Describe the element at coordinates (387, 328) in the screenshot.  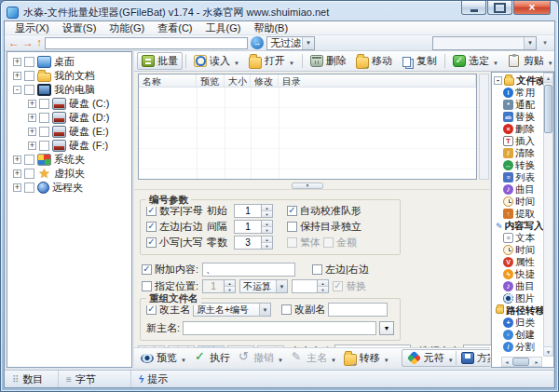
I see `new-name-dropdown-button` at that location.